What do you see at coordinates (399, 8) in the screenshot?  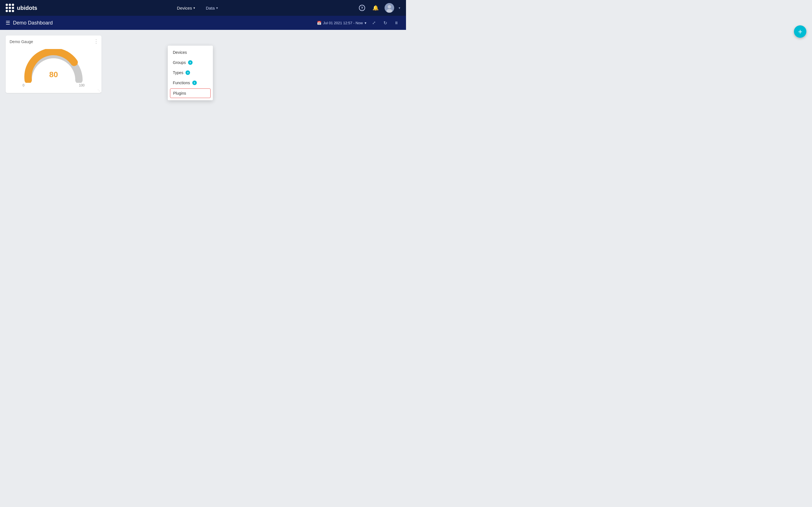 I see `avatar-chevron-icon: ▾` at bounding box center [399, 8].